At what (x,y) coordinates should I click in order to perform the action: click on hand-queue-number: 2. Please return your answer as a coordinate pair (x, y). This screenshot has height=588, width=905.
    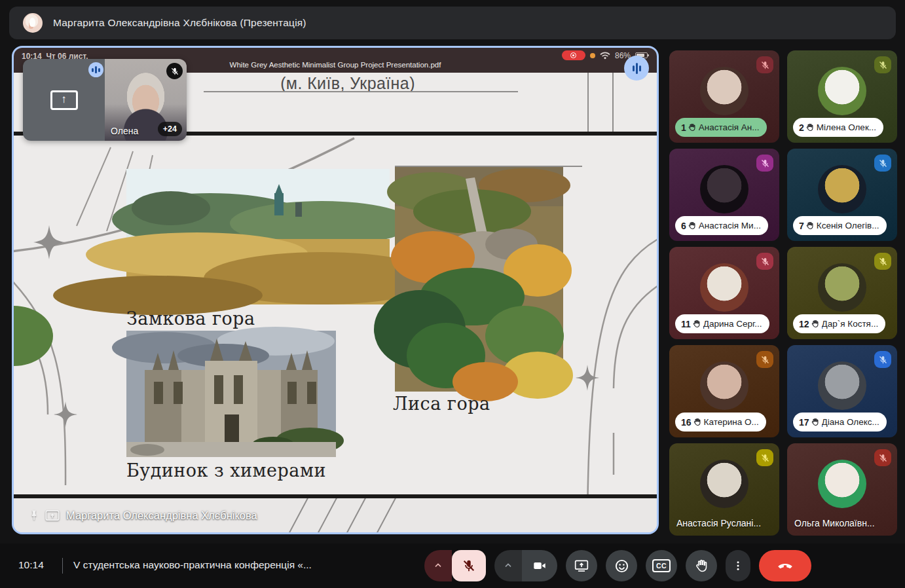
    Looking at the image, I should click on (802, 128).